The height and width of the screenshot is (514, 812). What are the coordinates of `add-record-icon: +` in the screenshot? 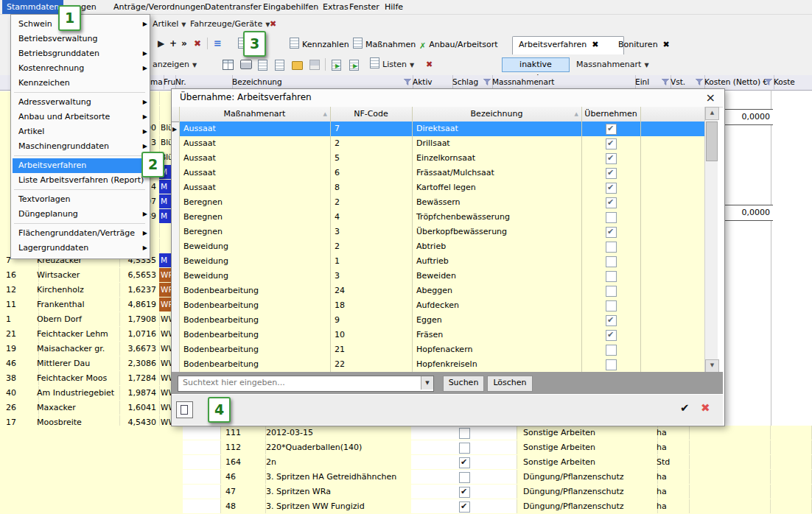 It's located at (173, 43).